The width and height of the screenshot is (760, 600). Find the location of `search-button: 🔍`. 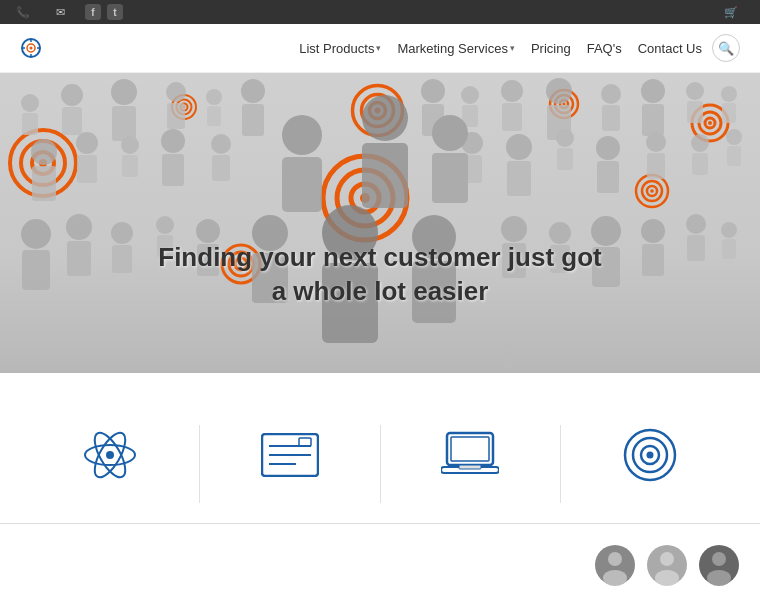

search-button: 🔍 is located at coordinates (726, 48).